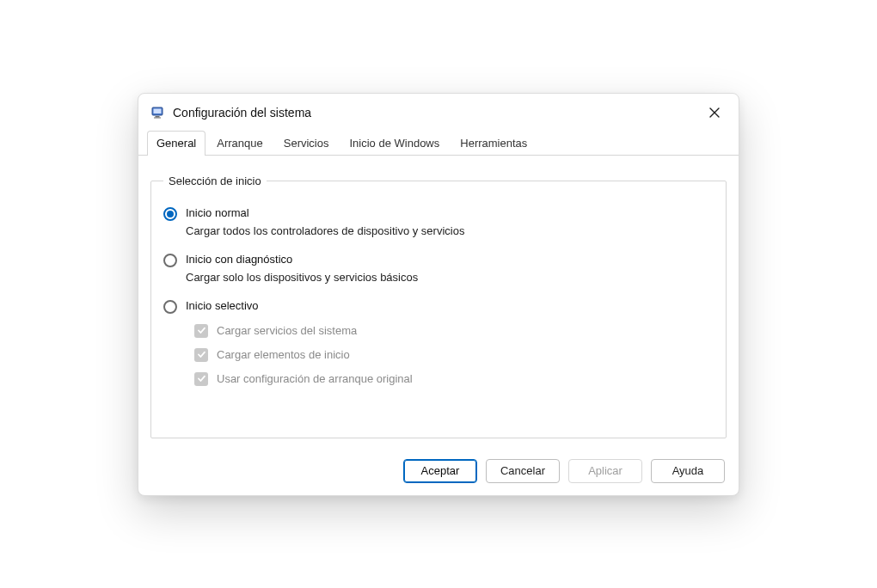 Image resolution: width=877 pixels, height=588 pixels. What do you see at coordinates (688, 471) in the screenshot?
I see `help-button: Ayuda` at bounding box center [688, 471].